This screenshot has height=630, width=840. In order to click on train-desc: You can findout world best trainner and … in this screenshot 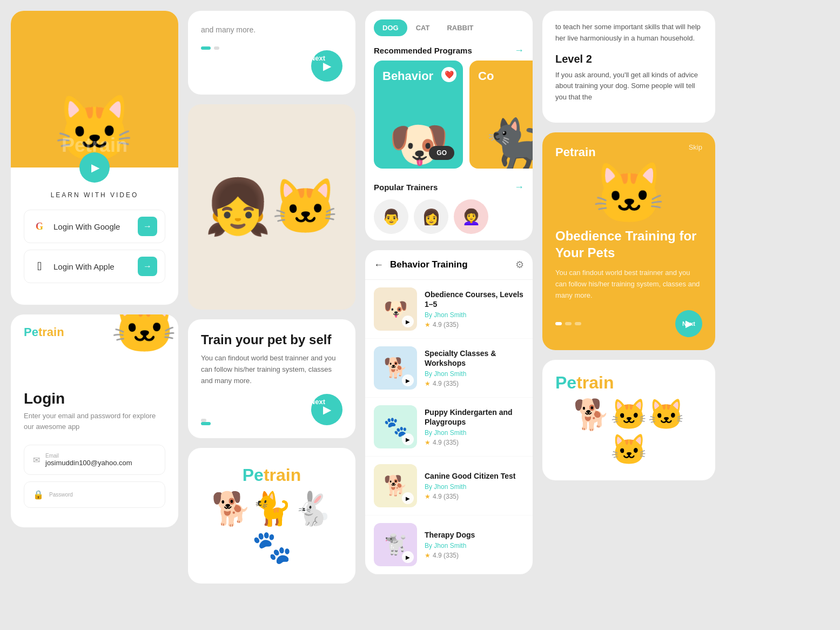, I will do `click(272, 370)`.